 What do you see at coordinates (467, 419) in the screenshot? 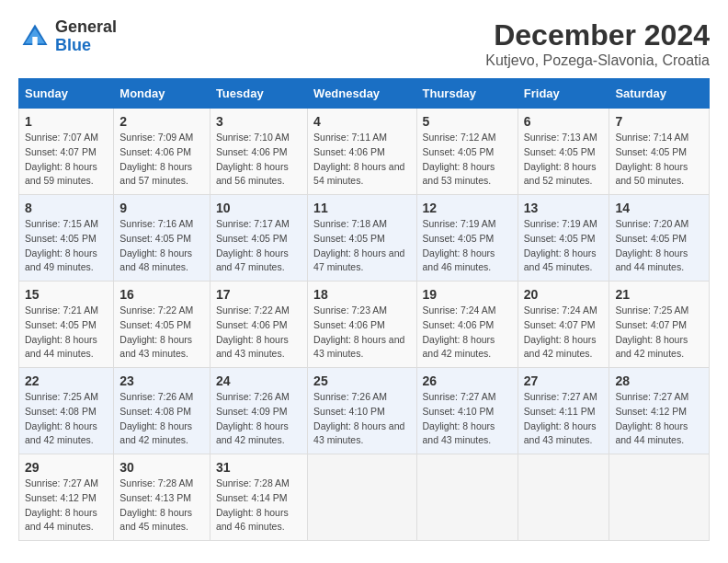
I see `day-info: Sunrise: 7:27 AMSunset: 4:10 PMDaylight:…` at bounding box center [467, 419].